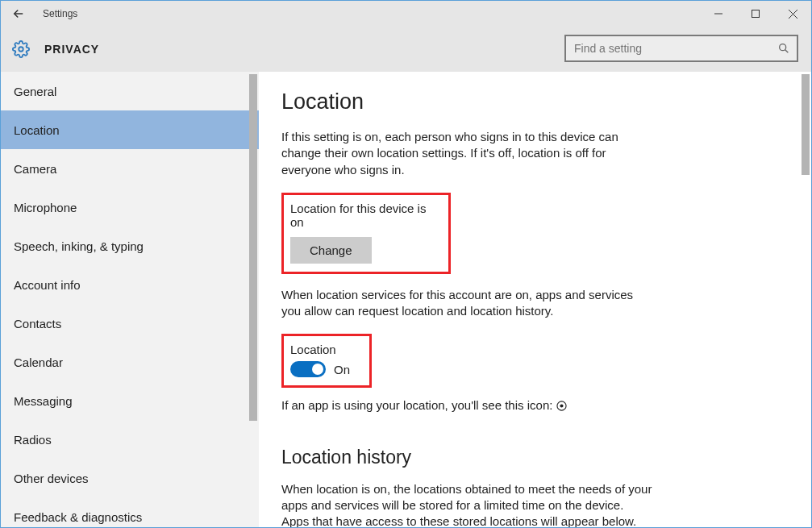 The height and width of the screenshot is (528, 812). I want to click on sidebar-item-general: General, so click(130, 91).